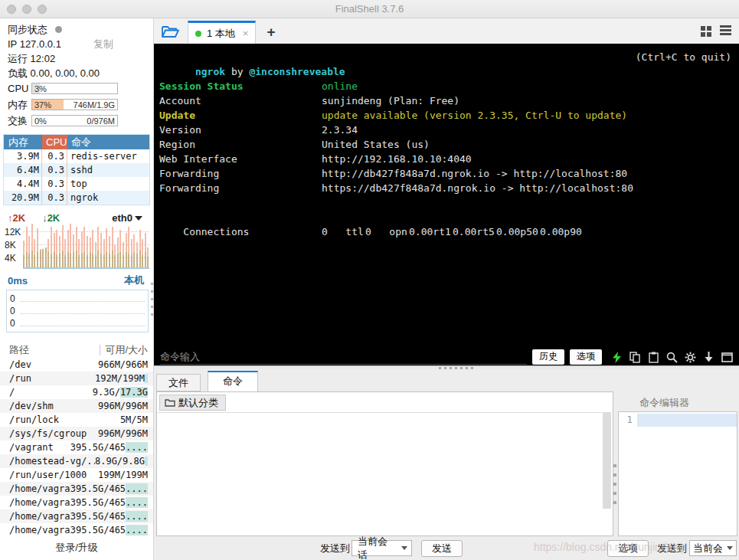 This screenshot has width=739, height=560. Describe the element at coordinates (446, 173) in the screenshot. I see `terminal-line: Forwardinghttp://db427f848a7d.ngrok.io -…` at that location.